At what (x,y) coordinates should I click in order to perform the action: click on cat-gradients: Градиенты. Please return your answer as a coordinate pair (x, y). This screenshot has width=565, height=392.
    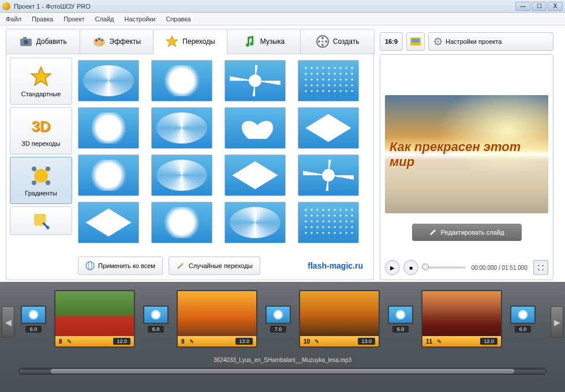
    Looking at the image, I should click on (41, 180).